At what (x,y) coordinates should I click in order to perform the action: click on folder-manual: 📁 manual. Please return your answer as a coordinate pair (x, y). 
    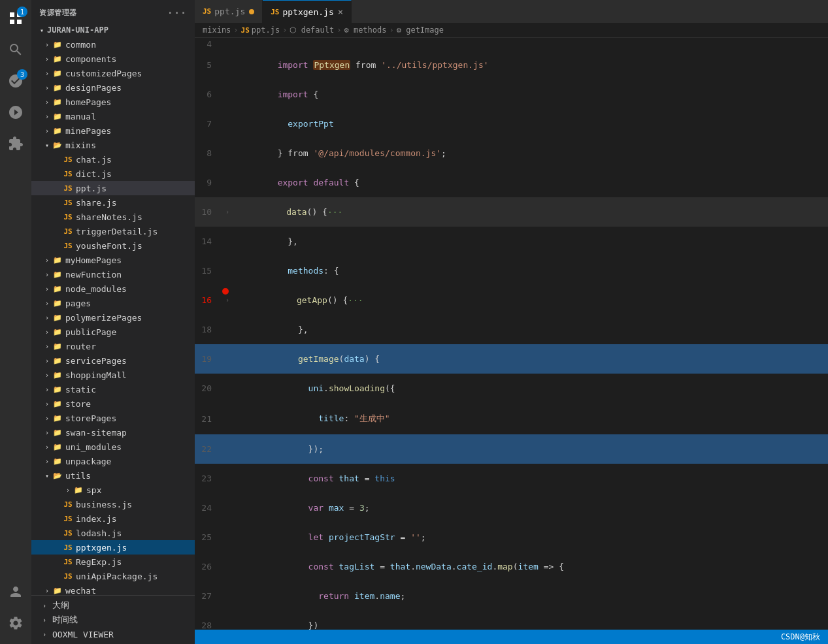
    Looking at the image, I should click on (113, 116).